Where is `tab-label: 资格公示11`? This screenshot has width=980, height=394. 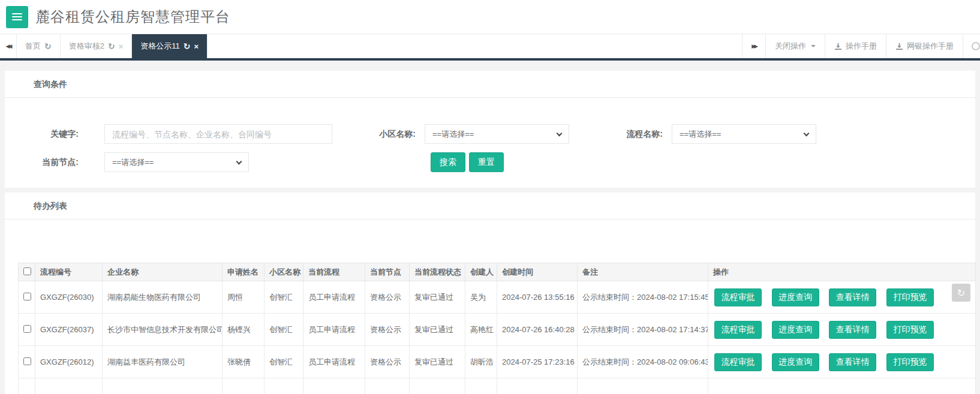
tab-label: 资格公示11 is located at coordinates (160, 46).